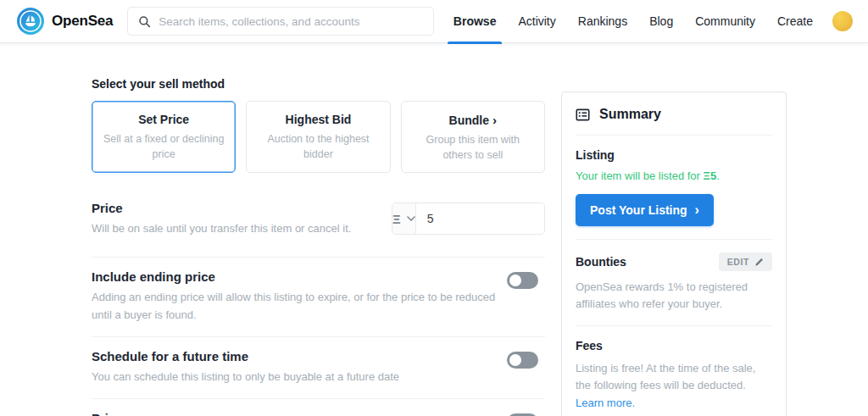 Image resolution: width=868 pixels, height=416 pixels. Describe the element at coordinates (144, 22) in the screenshot. I see `search-icon` at that location.